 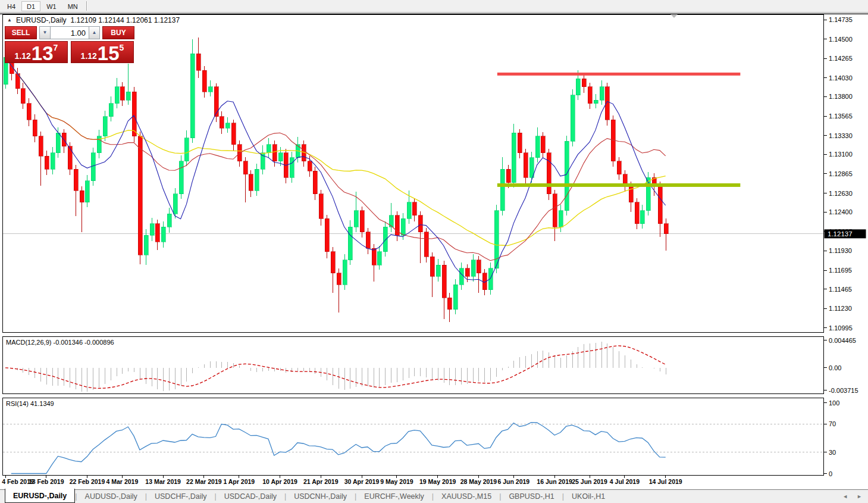 What do you see at coordinates (841, 20) in the screenshot?
I see `price-axis-label: 1.14735` at bounding box center [841, 20].